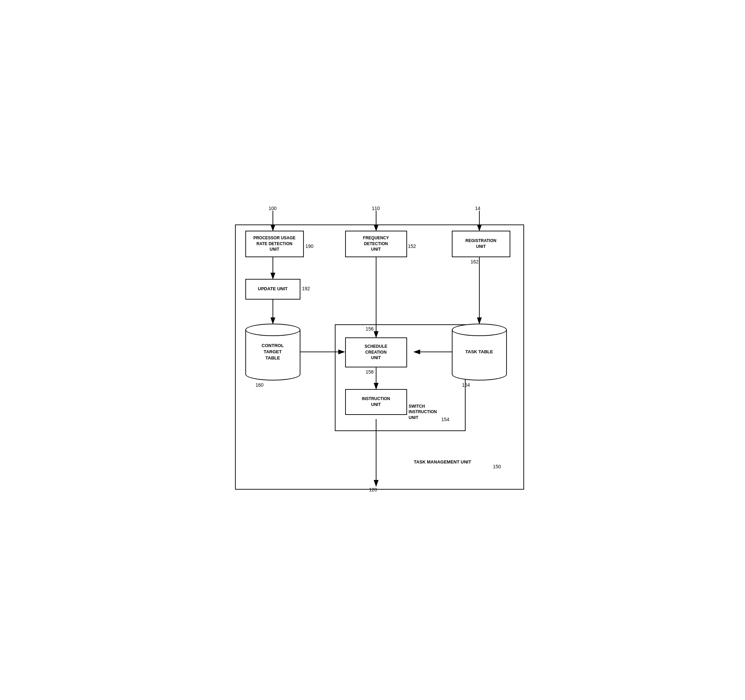 The height and width of the screenshot is (700, 745). Describe the element at coordinates (480, 352) in the screenshot. I see `task-table-cyl: TASK TABLE` at that location.